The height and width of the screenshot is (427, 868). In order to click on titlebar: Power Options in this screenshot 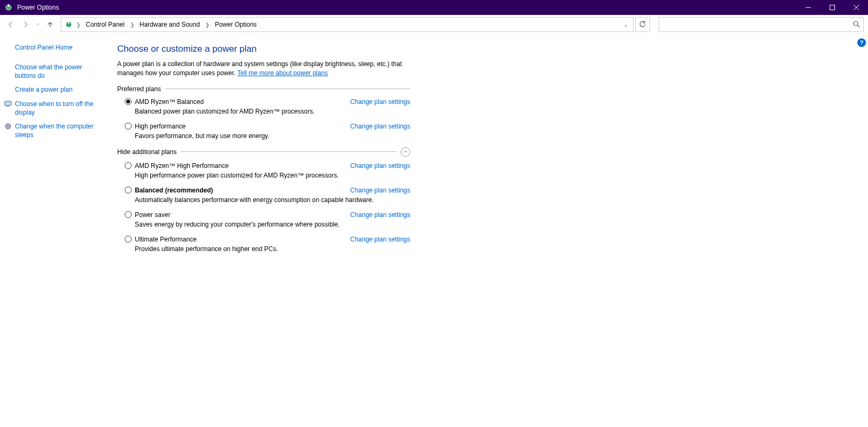, I will do `click(434, 7)`.